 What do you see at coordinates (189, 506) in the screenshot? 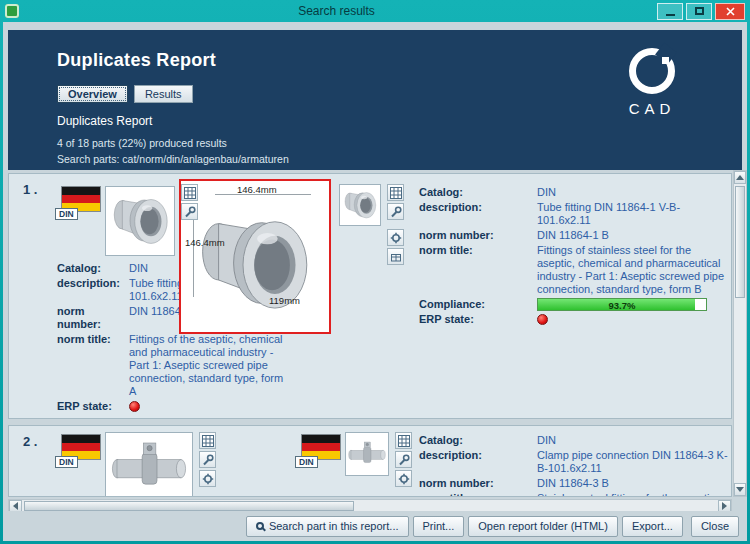
I see `horizontal-scroll-thumb` at bounding box center [189, 506].